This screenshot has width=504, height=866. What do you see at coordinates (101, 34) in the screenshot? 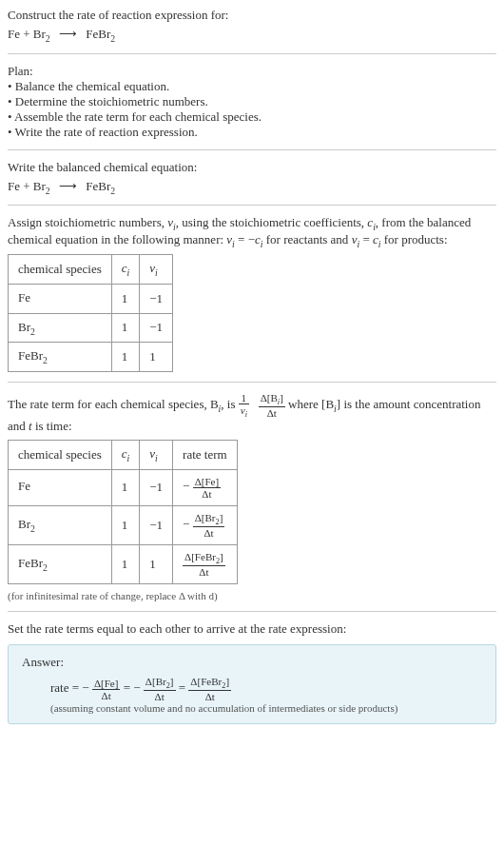
I see `eq-rhs: FeBr2` at bounding box center [101, 34].